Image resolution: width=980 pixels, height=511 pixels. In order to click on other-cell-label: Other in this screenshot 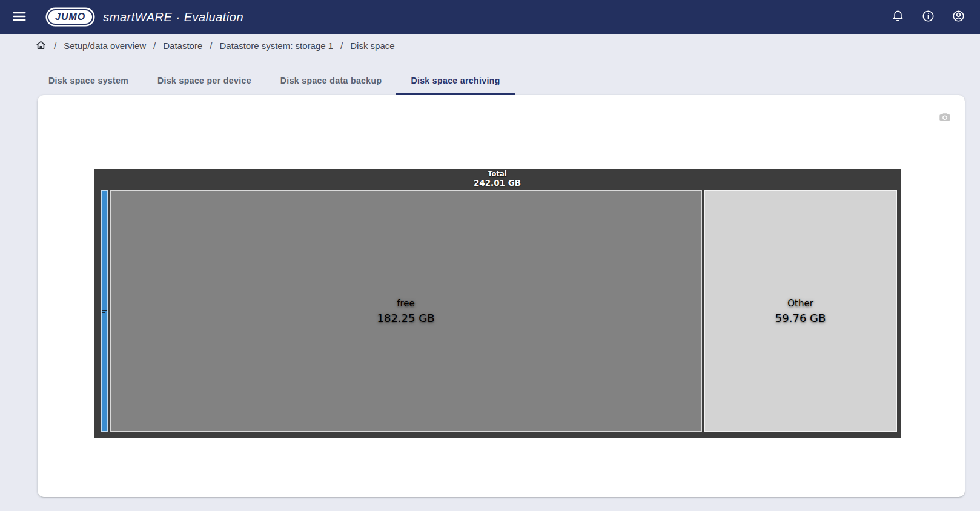, I will do `click(801, 303)`.